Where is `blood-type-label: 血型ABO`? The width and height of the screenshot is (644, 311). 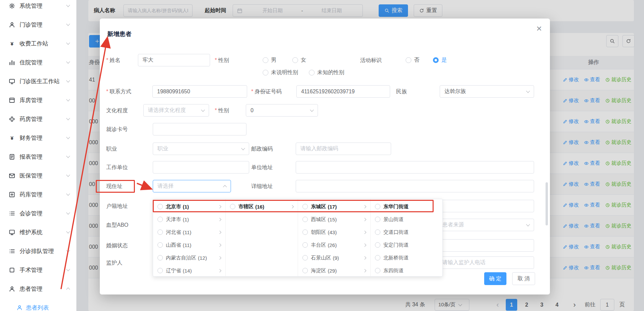 blood-type-label: 血型ABO is located at coordinates (117, 225).